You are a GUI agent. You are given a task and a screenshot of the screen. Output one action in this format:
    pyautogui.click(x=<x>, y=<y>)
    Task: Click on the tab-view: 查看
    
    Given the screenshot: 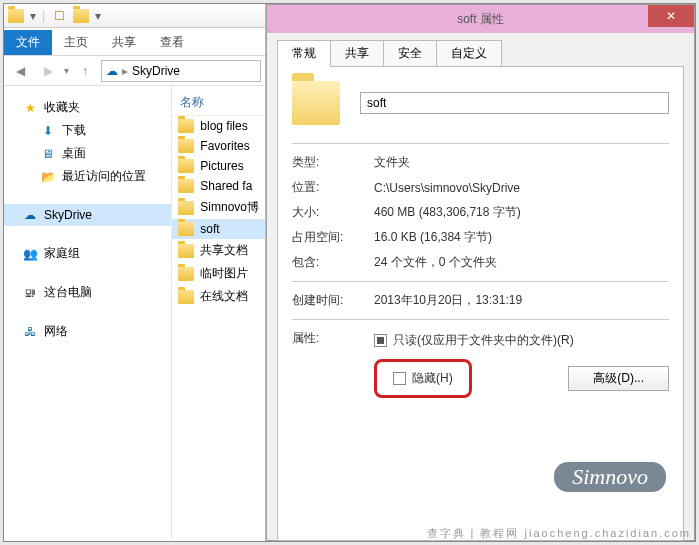 What is the action you would take?
    pyautogui.click(x=172, y=42)
    